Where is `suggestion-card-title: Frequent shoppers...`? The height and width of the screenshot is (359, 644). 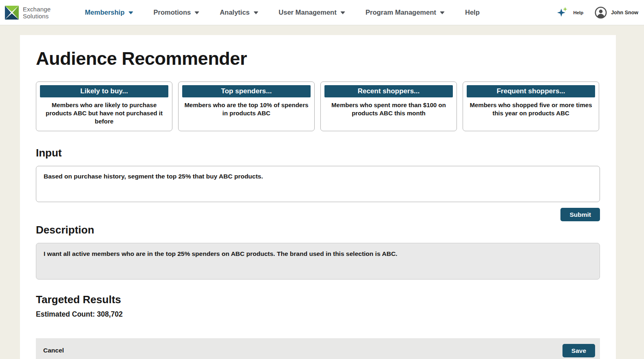
suggestion-card-title: Frequent shoppers... is located at coordinates (531, 91).